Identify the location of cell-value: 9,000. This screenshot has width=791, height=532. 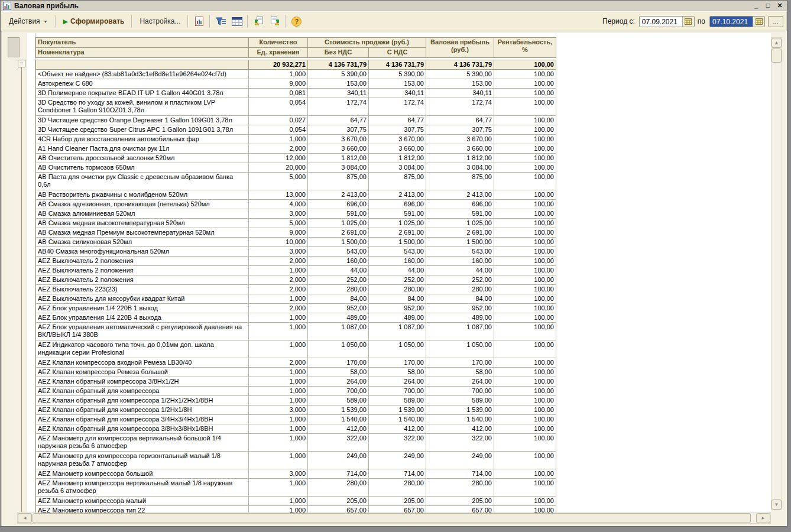
(278, 84).